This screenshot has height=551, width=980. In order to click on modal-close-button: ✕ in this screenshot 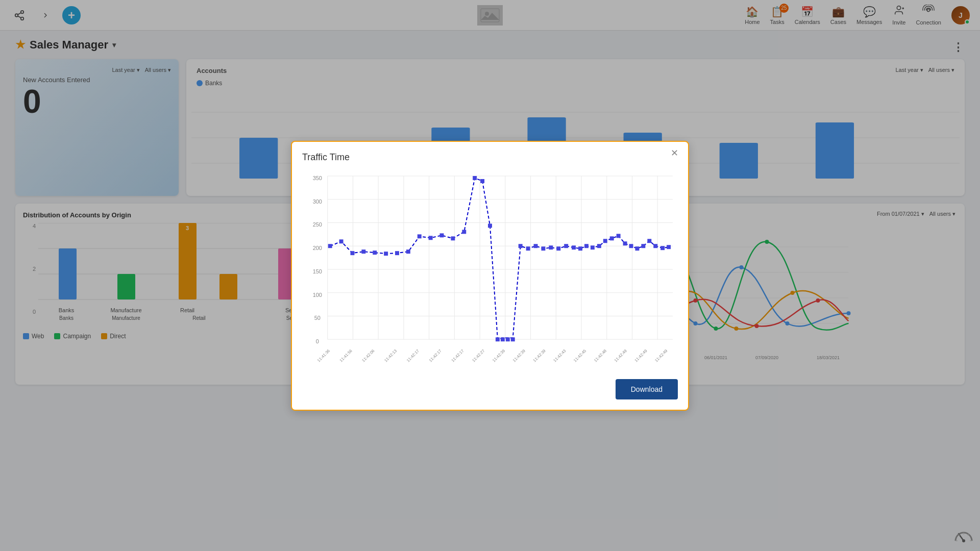, I will do `click(674, 153)`.